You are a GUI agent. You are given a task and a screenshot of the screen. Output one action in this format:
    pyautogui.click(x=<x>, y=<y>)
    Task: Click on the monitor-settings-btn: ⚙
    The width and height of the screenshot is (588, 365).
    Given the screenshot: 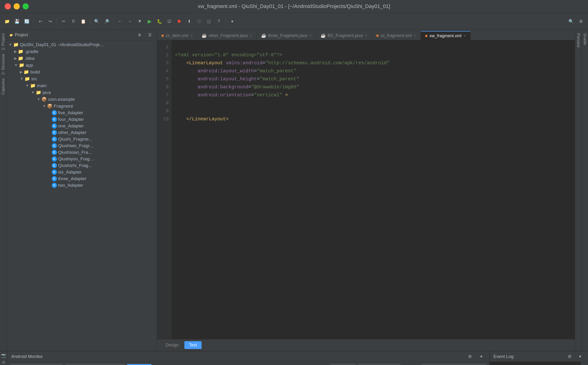 What is the action you would take?
    pyautogui.click(x=470, y=356)
    